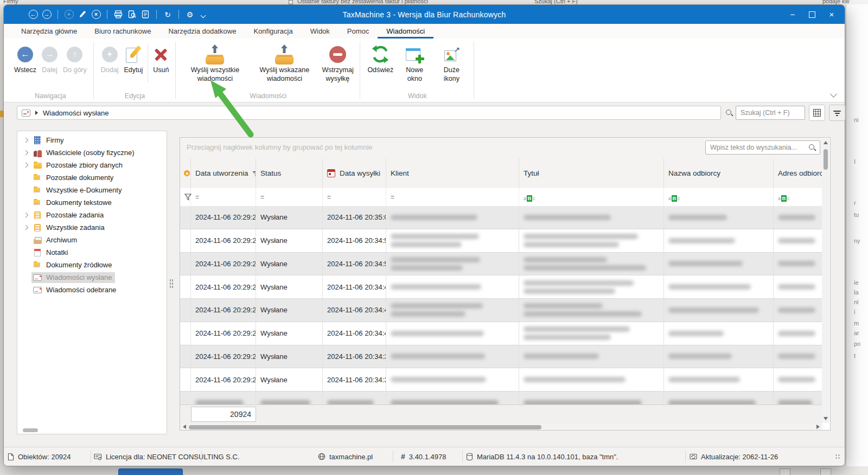 The image size is (868, 475). What do you see at coordinates (337, 63) in the screenshot?
I see `ribbon-button-wstrzymaj-wysyłkę: Wstrzymaj wysyłkę` at bounding box center [337, 63].